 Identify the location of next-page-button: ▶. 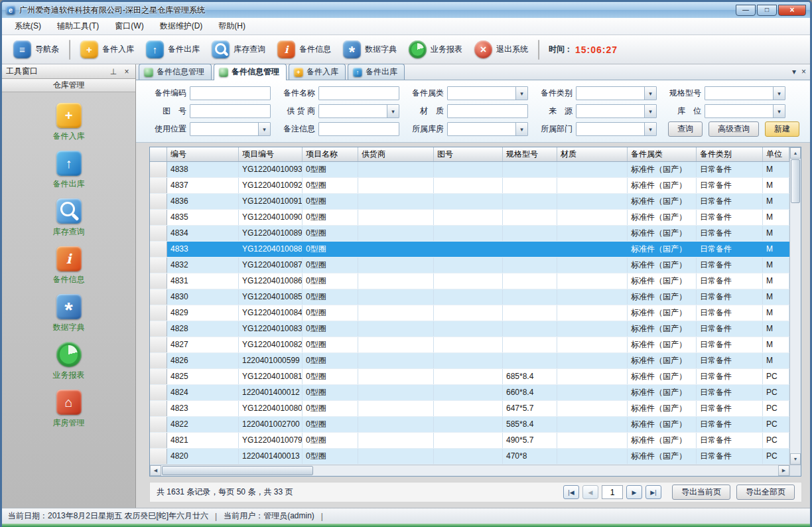
(634, 492).